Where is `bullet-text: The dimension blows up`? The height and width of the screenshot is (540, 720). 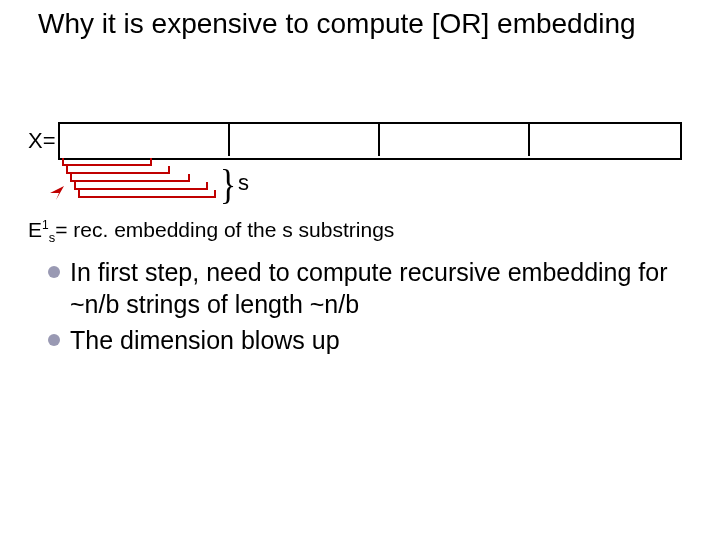 bullet-text: The dimension blows up is located at coordinates (380, 340).